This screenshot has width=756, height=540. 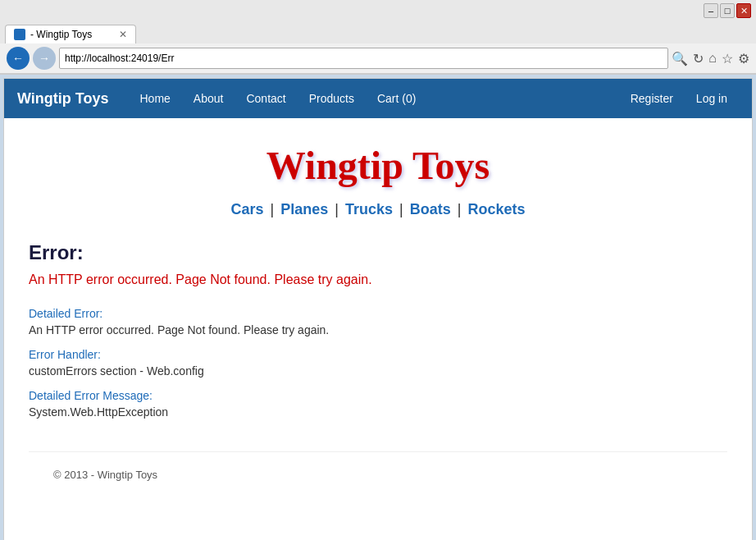 I want to click on tab-close-icon: ✕, so click(x=123, y=34).